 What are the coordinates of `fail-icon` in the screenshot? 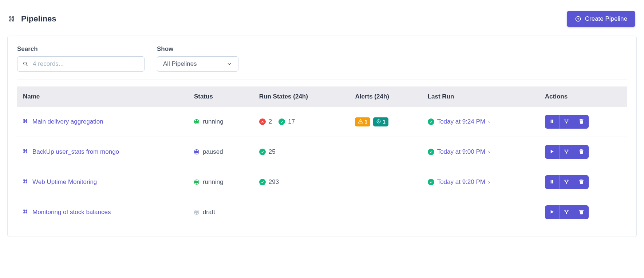 It's located at (262, 122).